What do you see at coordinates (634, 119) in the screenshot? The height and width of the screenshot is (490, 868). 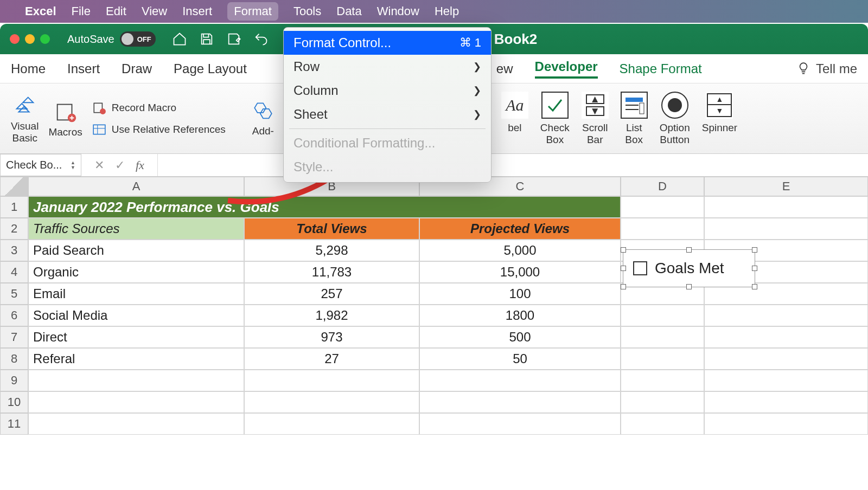 I see `listbox-control: List Box` at bounding box center [634, 119].